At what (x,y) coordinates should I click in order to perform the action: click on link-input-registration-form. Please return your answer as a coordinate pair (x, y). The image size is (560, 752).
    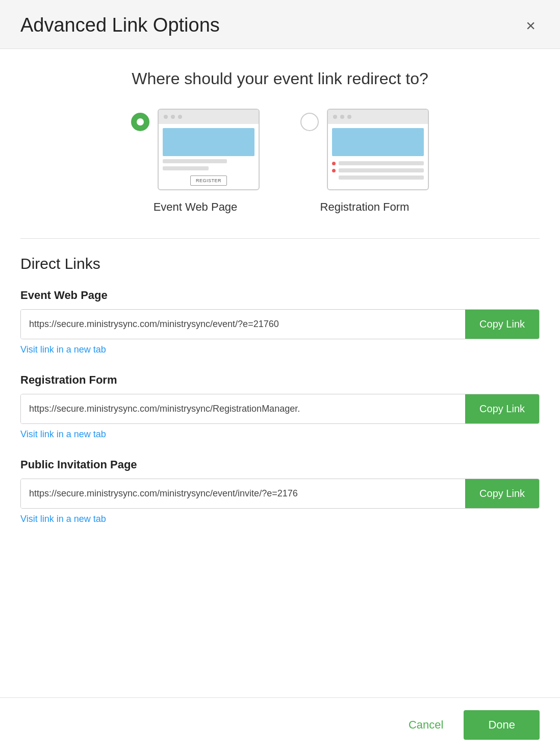
    Looking at the image, I should click on (243, 409).